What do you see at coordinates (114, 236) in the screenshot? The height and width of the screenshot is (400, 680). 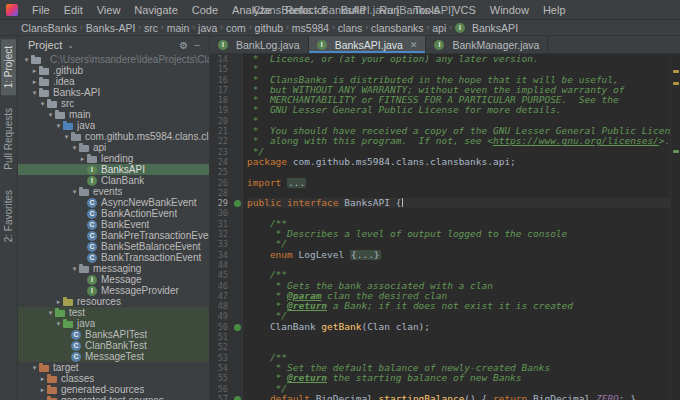 I see `tree-item-bankpretransactionevent: CBankPreTransactionEvent` at bounding box center [114, 236].